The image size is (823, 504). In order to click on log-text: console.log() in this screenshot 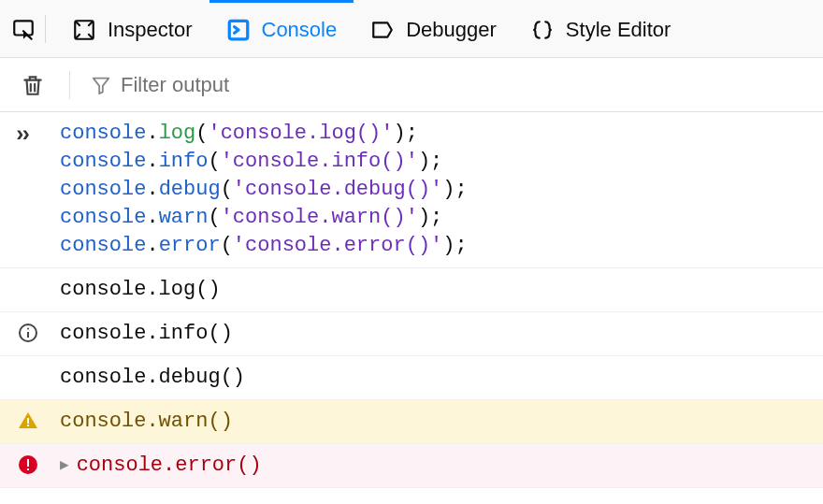, I will do `click(441, 290)`.